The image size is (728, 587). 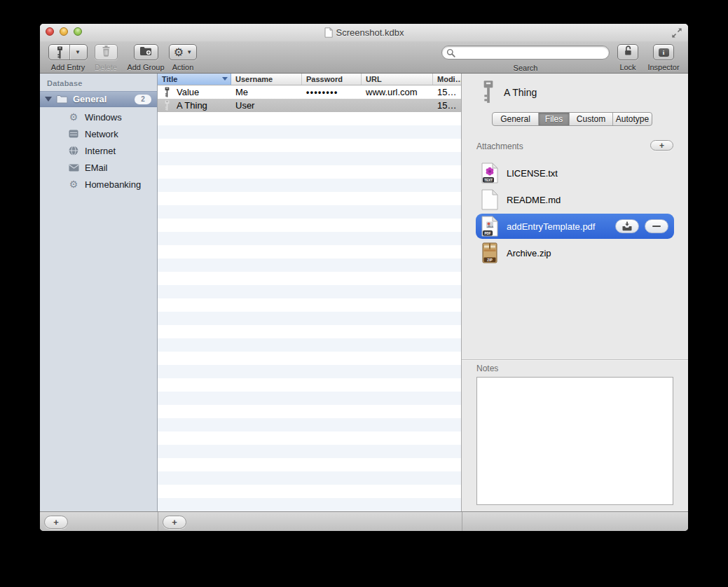 I want to click on table-row: Value Me •••••••• www.url.com 15…, so click(x=310, y=92).